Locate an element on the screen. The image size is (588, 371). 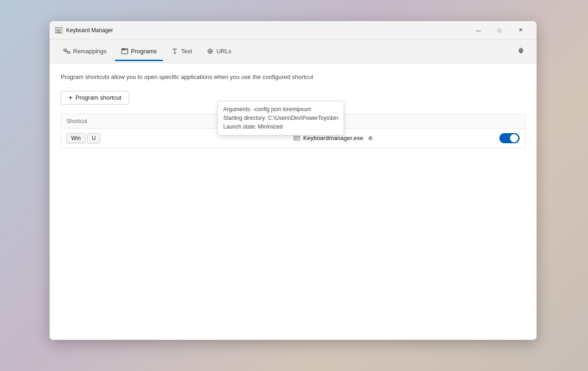
app-title: Keyboard Manager is located at coordinates (267, 30).